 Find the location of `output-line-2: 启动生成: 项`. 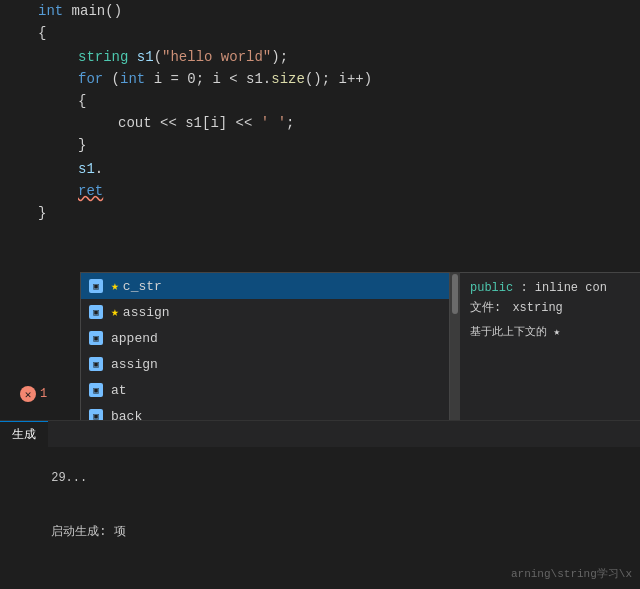

output-line-2: 启动生成: 项 is located at coordinates (320, 532).